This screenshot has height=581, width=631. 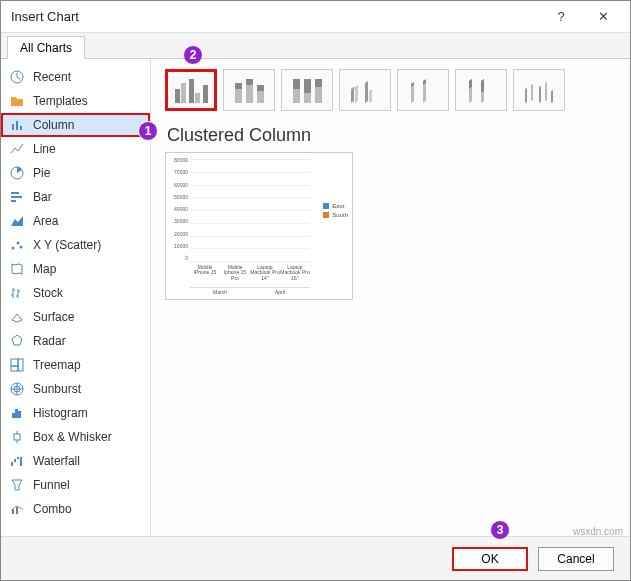 What do you see at coordinates (76, 173) in the screenshot?
I see `sidebar-item-pie: Pie` at bounding box center [76, 173].